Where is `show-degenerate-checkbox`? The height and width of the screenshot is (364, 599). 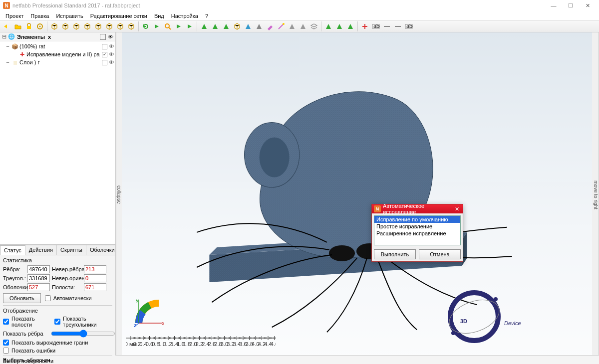
show-degenerate-checkbox is located at coordinates (6, 343).